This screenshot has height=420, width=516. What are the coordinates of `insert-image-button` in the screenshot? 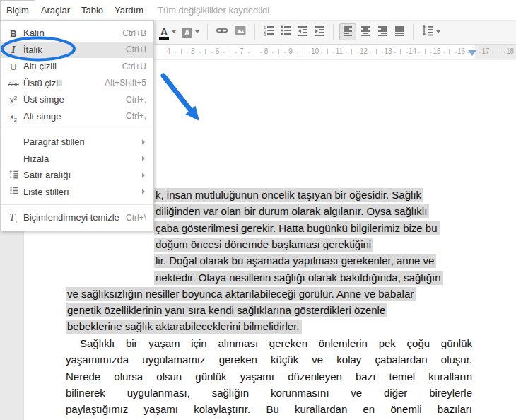 It's located at (240, 32).